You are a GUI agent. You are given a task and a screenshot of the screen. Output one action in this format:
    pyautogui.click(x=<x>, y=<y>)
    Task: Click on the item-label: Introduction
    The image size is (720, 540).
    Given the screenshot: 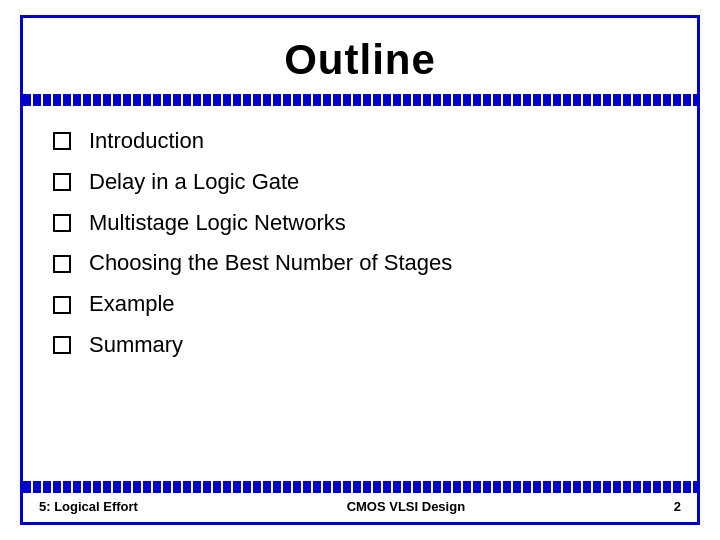 What is the action you would take?
    pyautogui.click(x=146, y=142)
    